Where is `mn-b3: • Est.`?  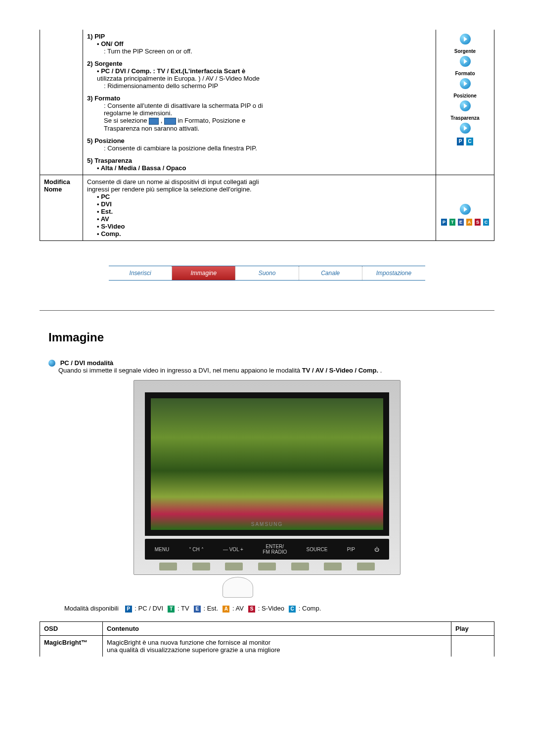
mn-b3: • Est. is located at coordinates (264, 212).